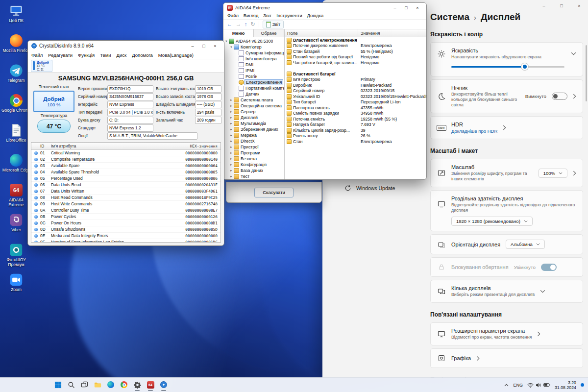 Image resolution: width=588 pixels, height=392 pixels. Describe the element at coordinates (37, 55) in the screenshot. I see `menu-item: Файл` at that location.